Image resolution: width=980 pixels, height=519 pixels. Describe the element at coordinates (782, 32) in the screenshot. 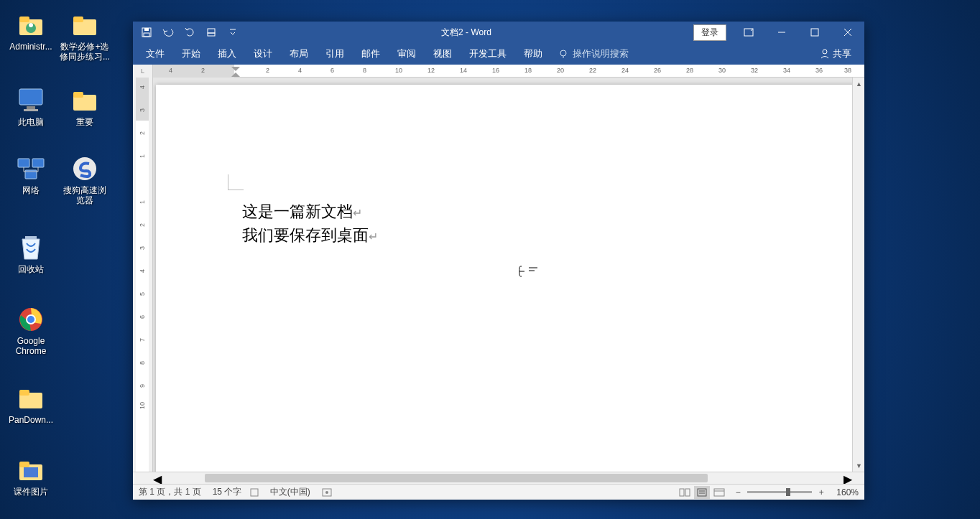

I see `minimize-button` at that location.